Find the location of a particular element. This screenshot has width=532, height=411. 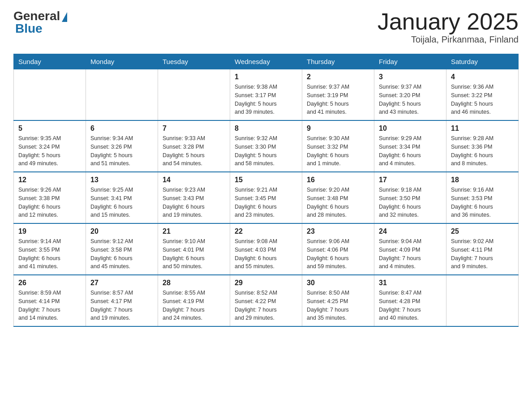

weekday-header-wednesday: Wednesday is located at coordinates (266, 62).